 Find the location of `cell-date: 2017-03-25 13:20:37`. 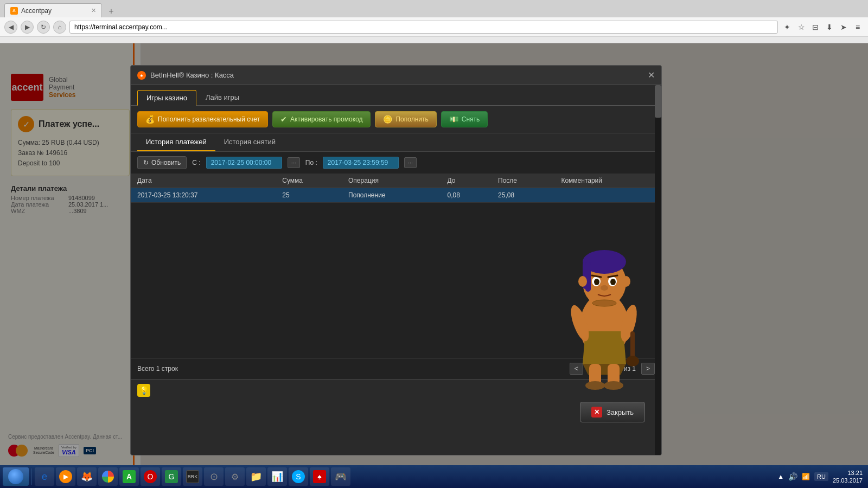

cell-date: 2017-03-25 13:20:37 is located at coordinates (203, 195).